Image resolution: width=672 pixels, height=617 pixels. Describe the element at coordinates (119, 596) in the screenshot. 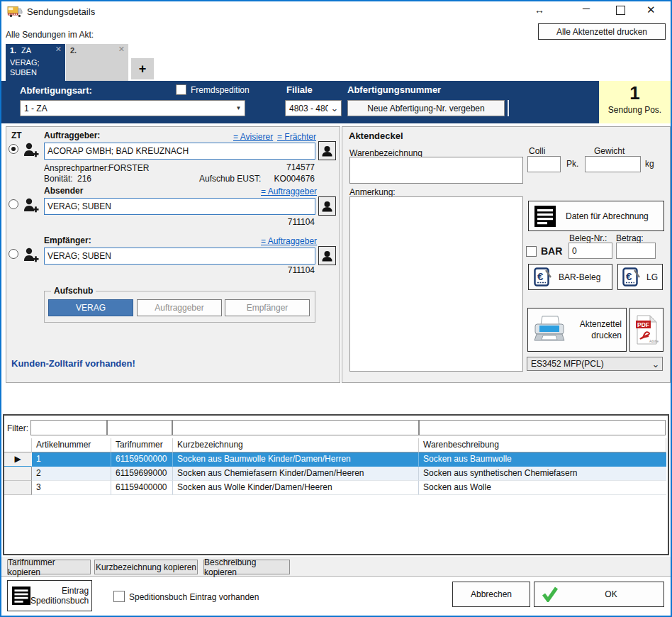

I see `speditionsbuch-checkbox` at that location.